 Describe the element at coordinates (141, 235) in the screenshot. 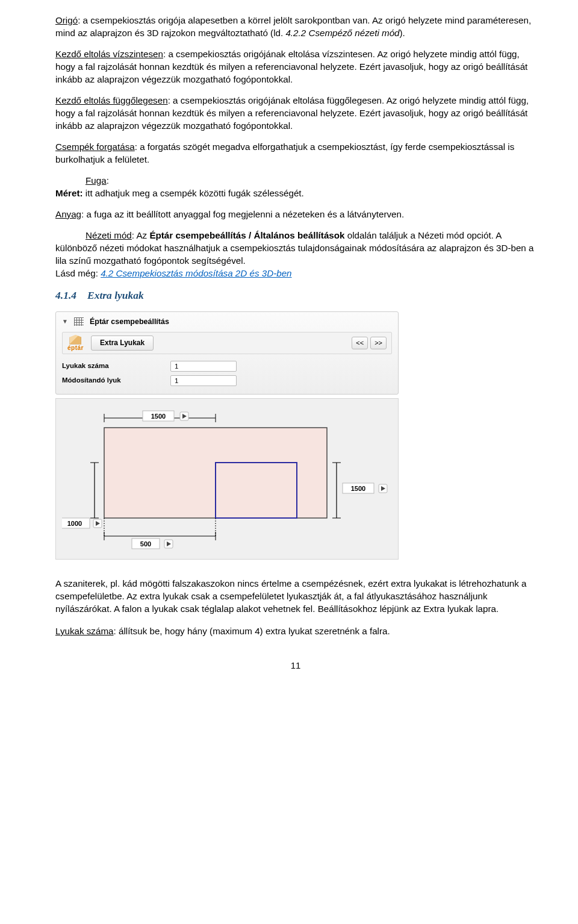

I see `para-nezeti-before: : Az` at that location.